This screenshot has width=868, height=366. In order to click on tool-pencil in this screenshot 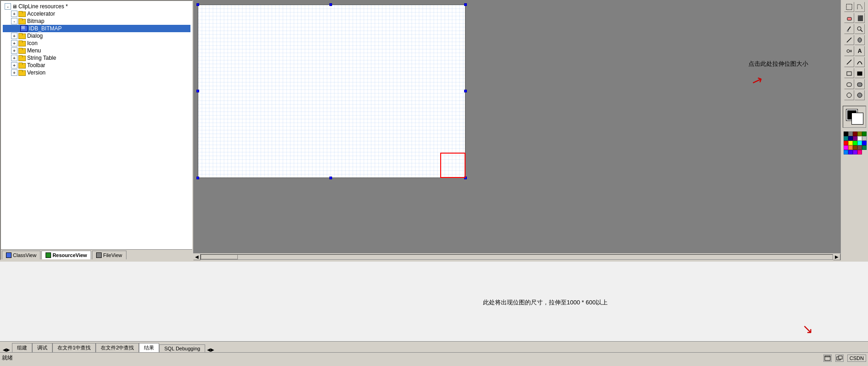, I will do `click(849, 40)`.